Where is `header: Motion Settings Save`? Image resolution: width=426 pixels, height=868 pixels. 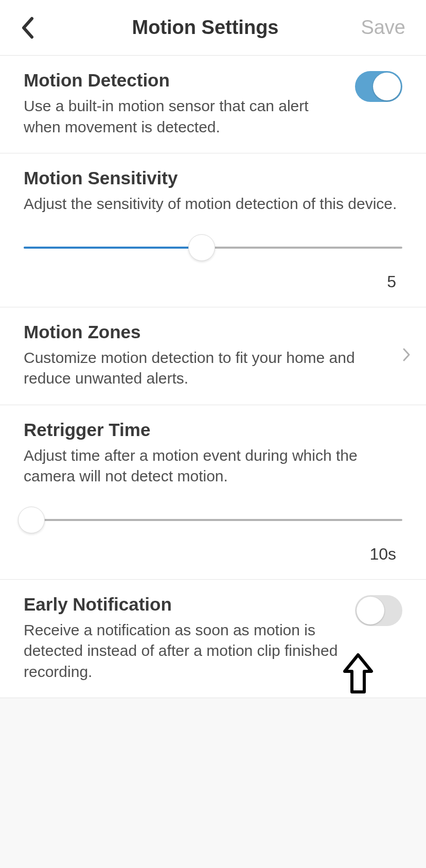
header: Motion Settings Save is located at coordinates (213, 28).